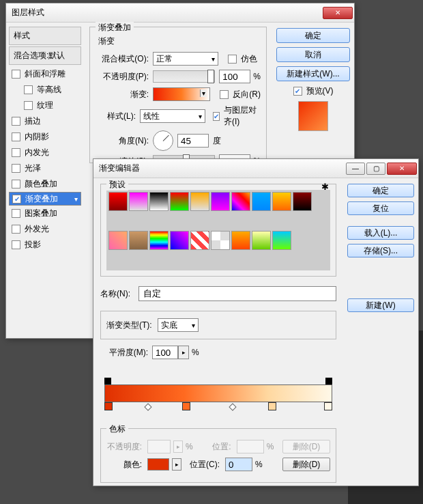 The width and height of the screenshot is (423, 504). Describe the element at coordinates (45, 153) in the screenshot. I see `style-item: 内发光` at that location.